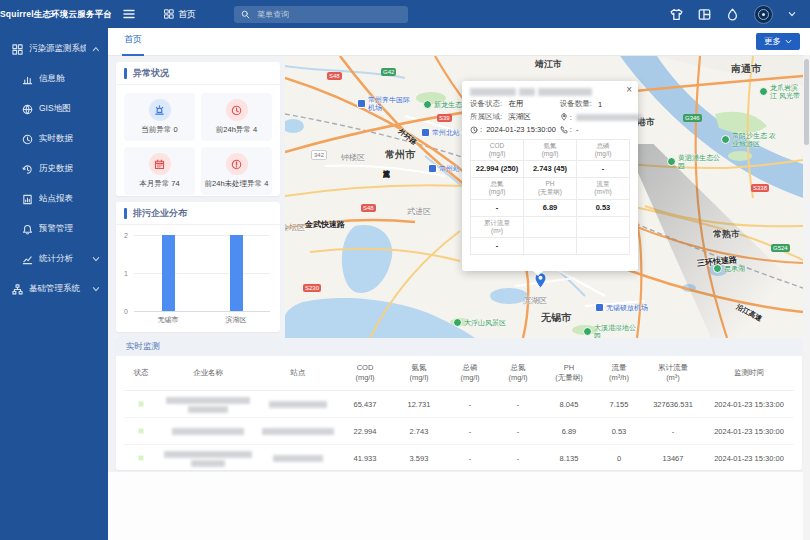 The width and height of the screenshot is (810, 540). I want to click on breadcrumb: 首页, so click(180, 14).